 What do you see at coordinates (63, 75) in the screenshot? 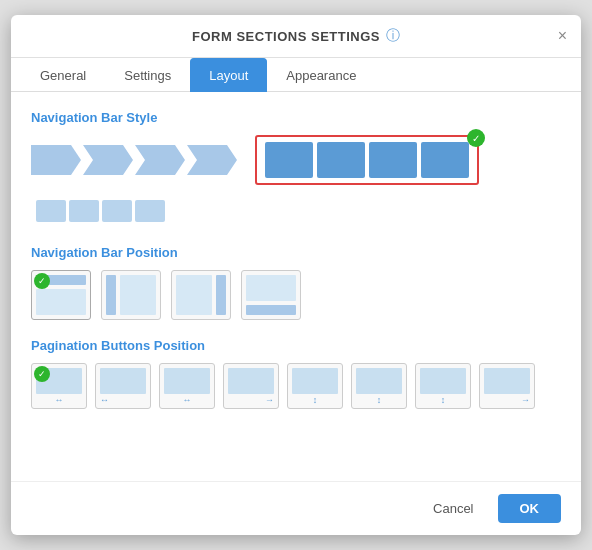
I see `tab-general: General` at bounding box center [63, 75].